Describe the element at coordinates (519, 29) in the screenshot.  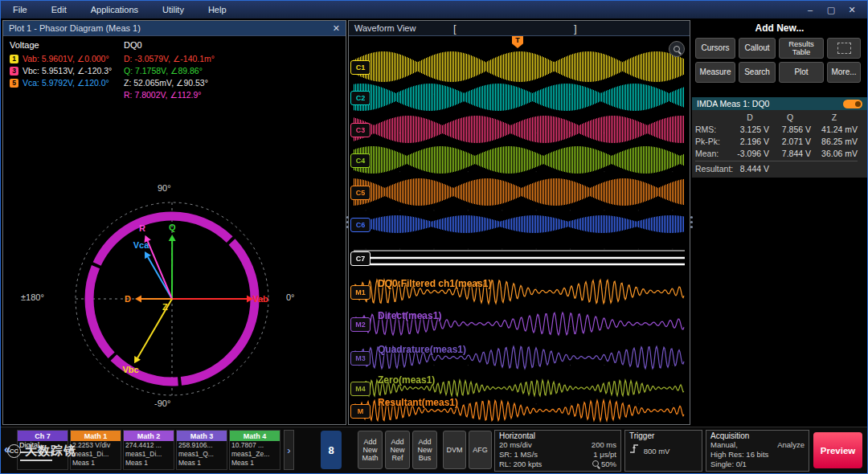
I see `waveform-titlebar: Waveform View [ ]` at that location.